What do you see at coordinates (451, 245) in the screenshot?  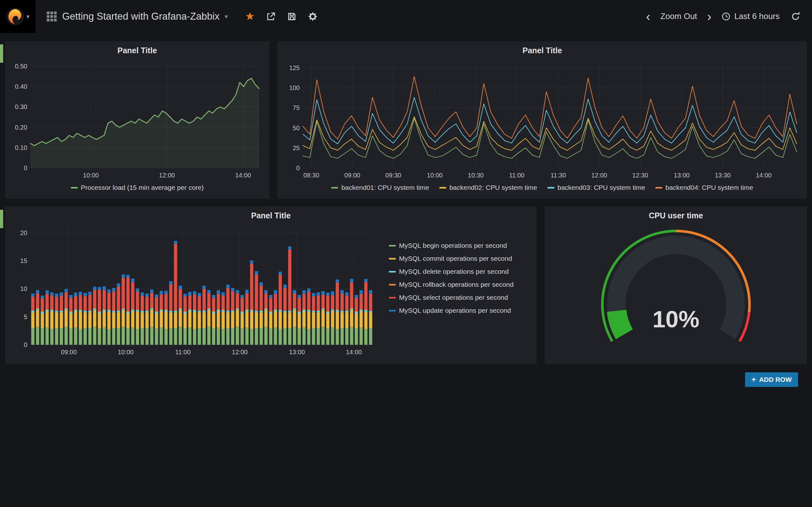 I see `legend-item: MySQL begin operations per second` at bounding box center [451, 245].